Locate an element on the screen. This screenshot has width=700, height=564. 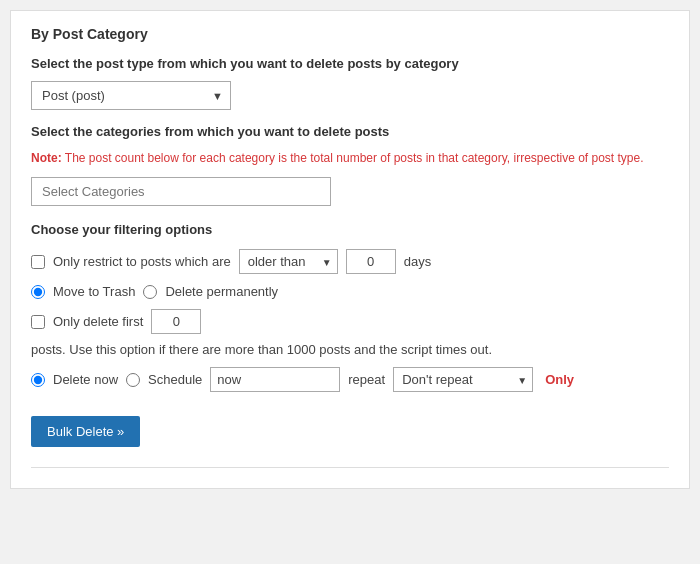
post-type-select: Post (post) is located at coordinates (131, 96).